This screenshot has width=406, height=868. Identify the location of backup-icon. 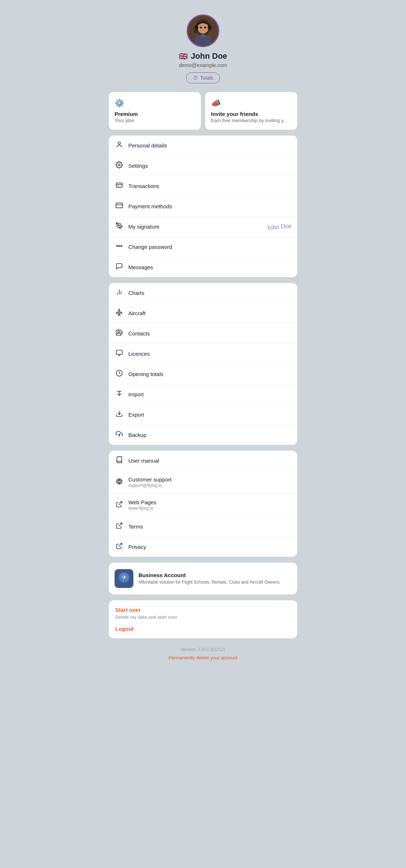
(119, 435).